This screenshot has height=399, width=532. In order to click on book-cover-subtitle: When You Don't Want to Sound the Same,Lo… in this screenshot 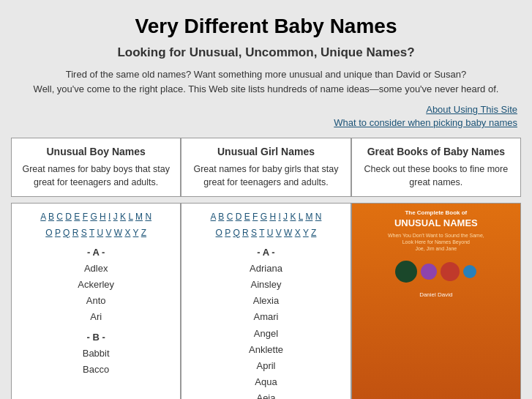, I will do `click(436, 242)`.